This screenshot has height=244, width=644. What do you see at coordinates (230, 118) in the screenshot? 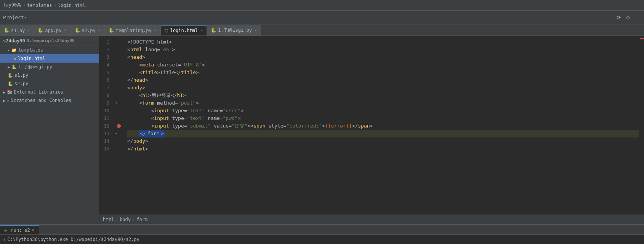
I see `code-token: "pwd"` at bounding box center [230, 118].